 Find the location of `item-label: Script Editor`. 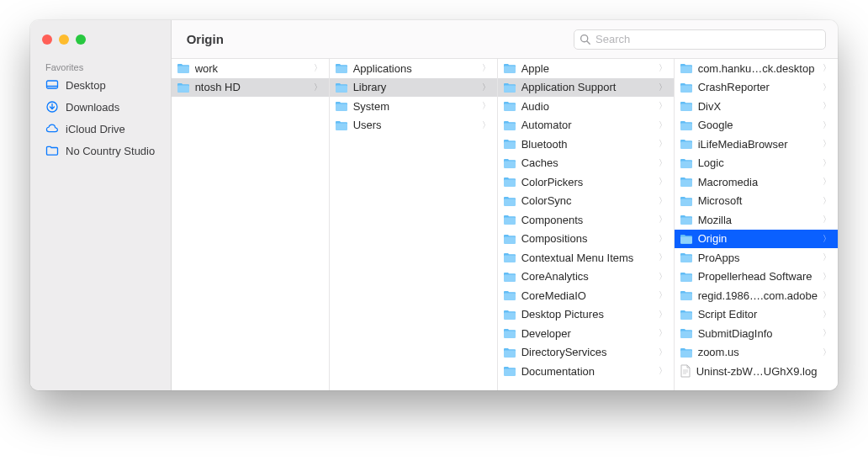

item-label: Script Editor is located at coordinates (758, 315).